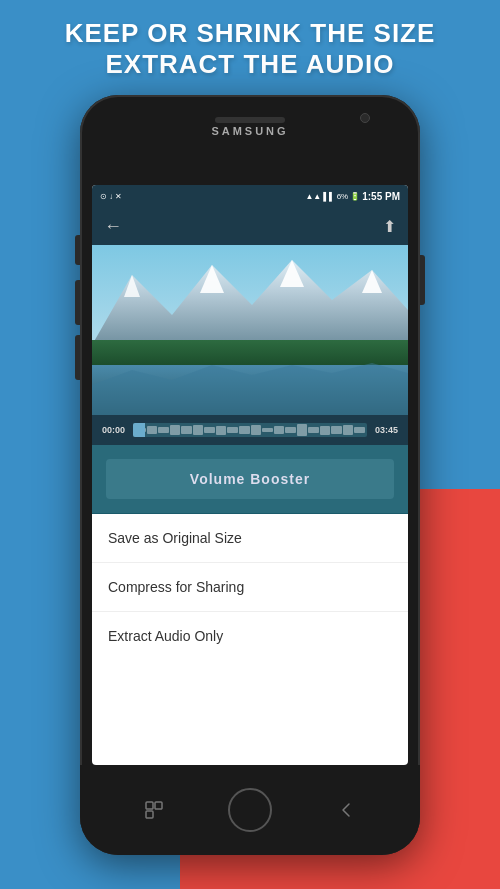 The width and height of the screenshot is (500, 889). I want to click on back-button: ←, so click(113, 226).